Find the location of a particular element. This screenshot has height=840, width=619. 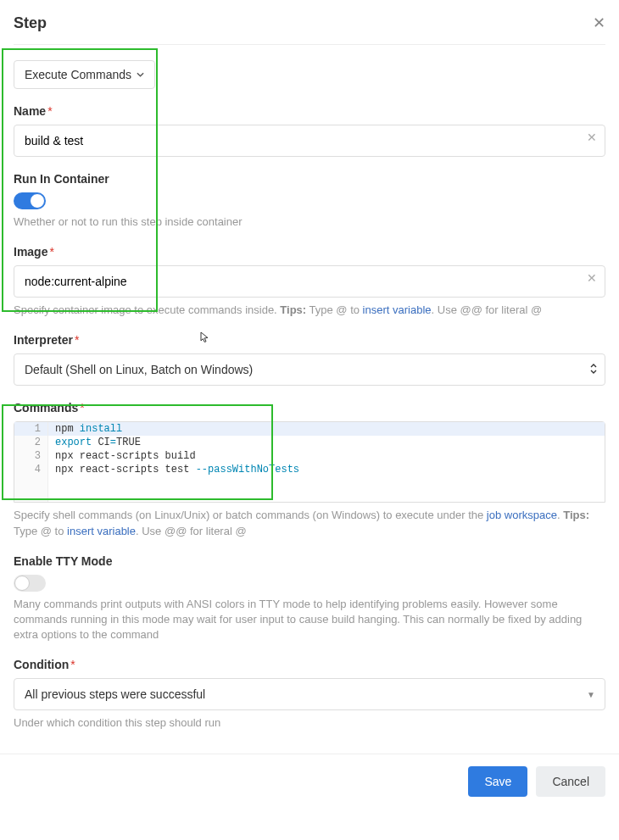

modal-title: Step is located at coordinates (31, 24).